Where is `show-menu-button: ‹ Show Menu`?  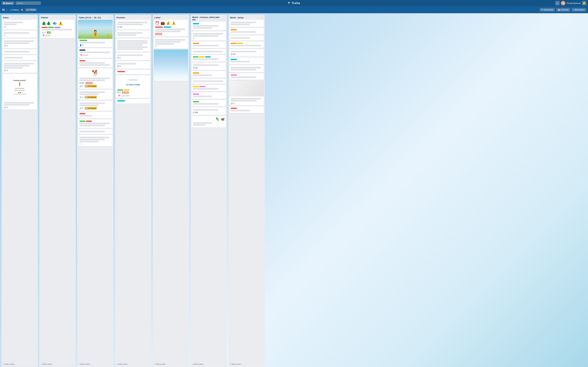 show-menu-button: ‹ Show Menu is located at coordinates (579, 10).